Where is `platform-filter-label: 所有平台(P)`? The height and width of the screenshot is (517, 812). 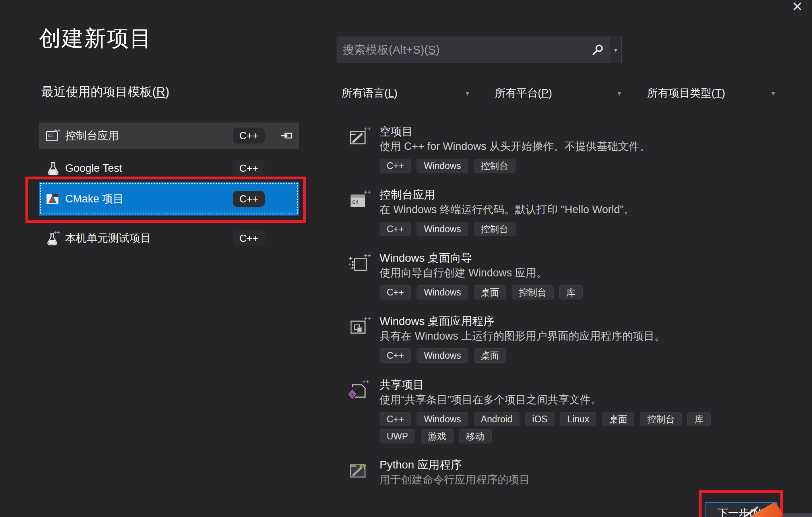
platform-filter-label: 所有平台(P) is located at coordinates (523, 93).